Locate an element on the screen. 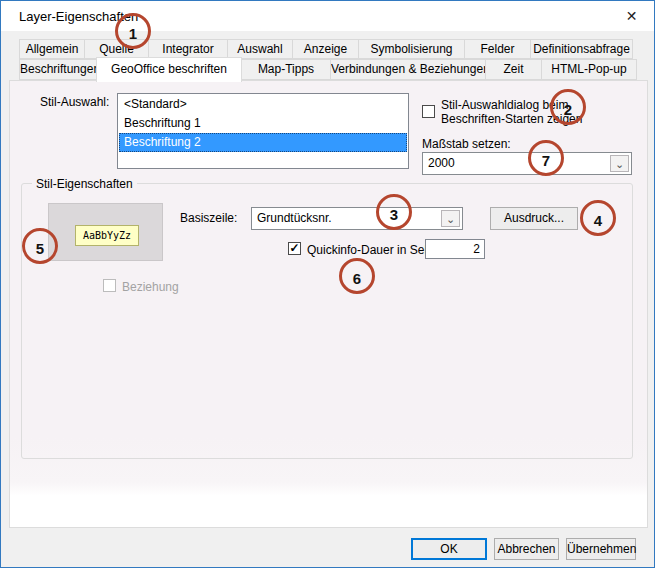 This screenshot has width=655, height=568. tab-zeit: Zeit is located at coordinates (514, 70).